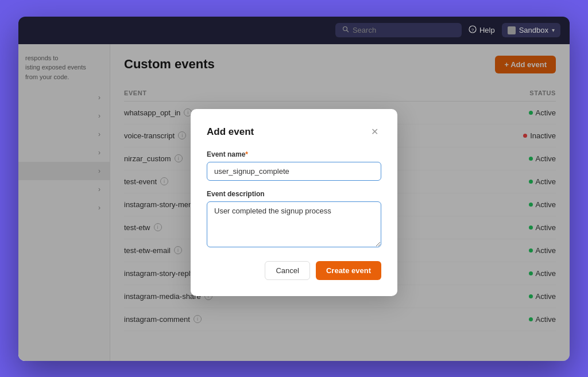  I want to click on help-icon: ?, so click(473, 30).